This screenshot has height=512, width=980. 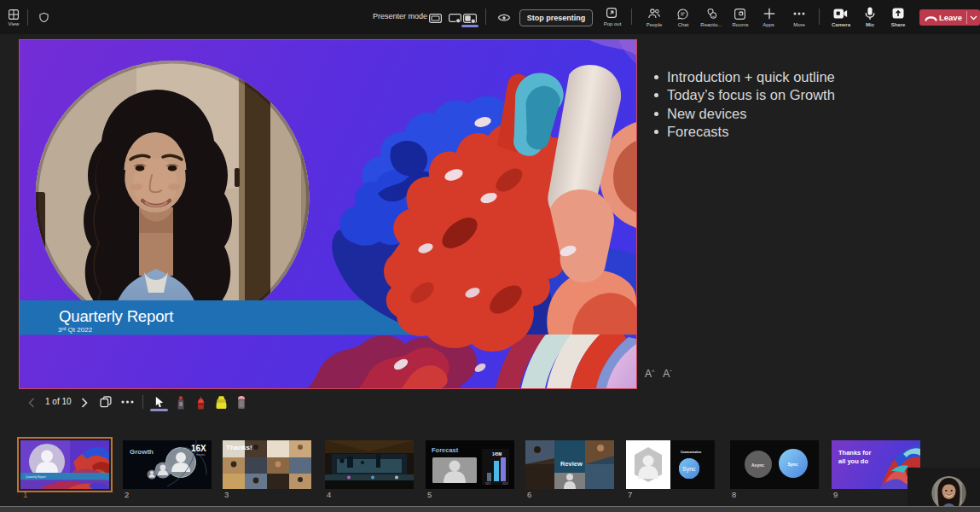 What do you see at coordinates (691, 452) in the screenshot?
I see `svg-text: Communication` at bounding box center [691, 452].